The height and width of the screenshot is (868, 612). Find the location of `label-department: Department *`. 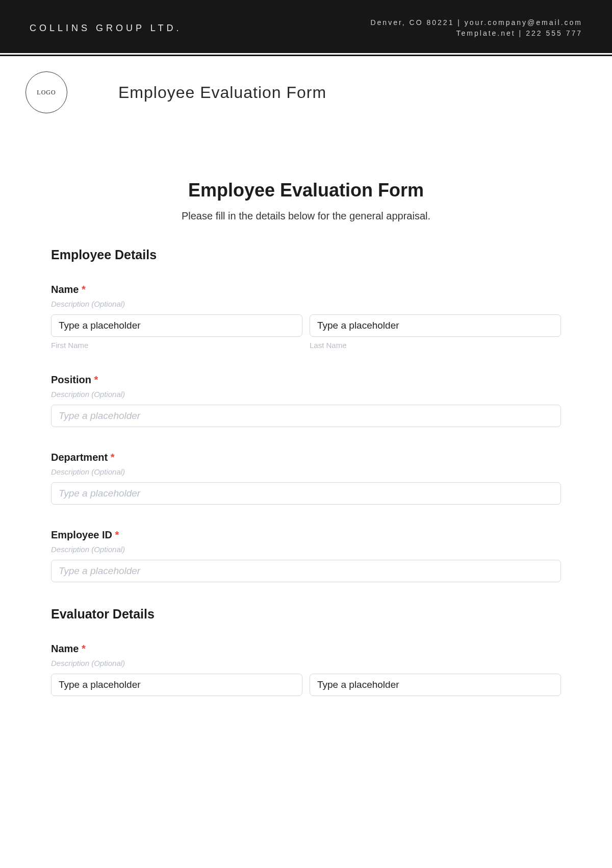

label-department: Department * is located at coordinates (306, 457).